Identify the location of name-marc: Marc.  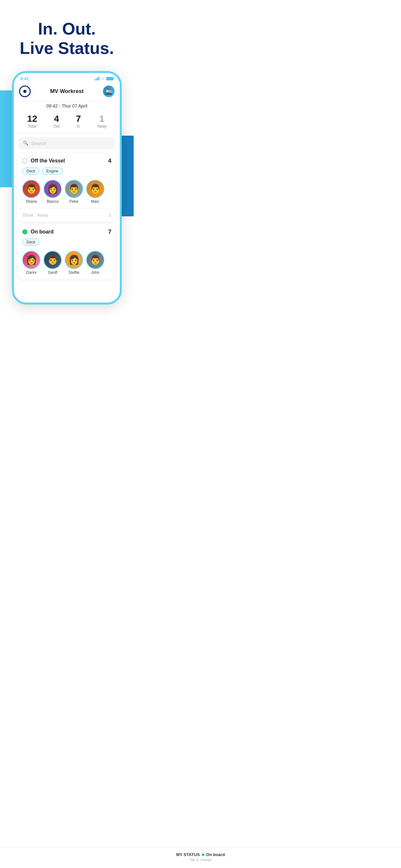
(95, 202).